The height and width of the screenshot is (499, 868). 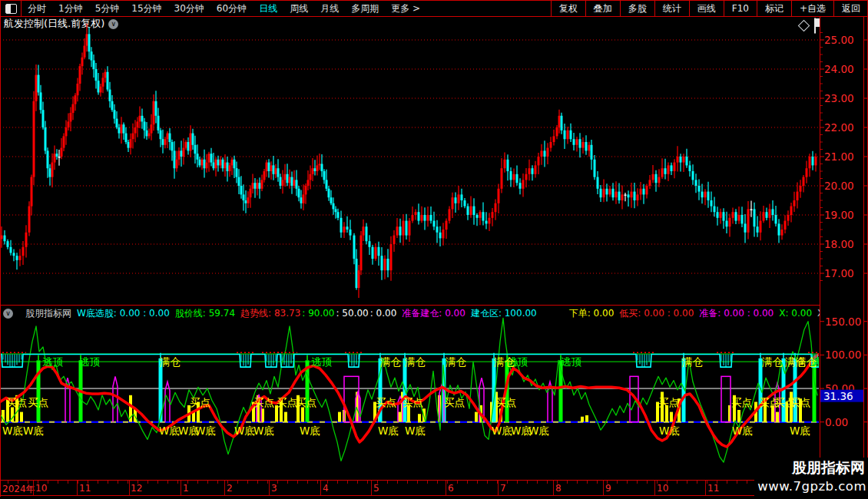 What do you see at coordinates (434, 488) in the screenshot?
I see `date-axis: 2024年 1011121234567891011` at bounding box center [434, 488].